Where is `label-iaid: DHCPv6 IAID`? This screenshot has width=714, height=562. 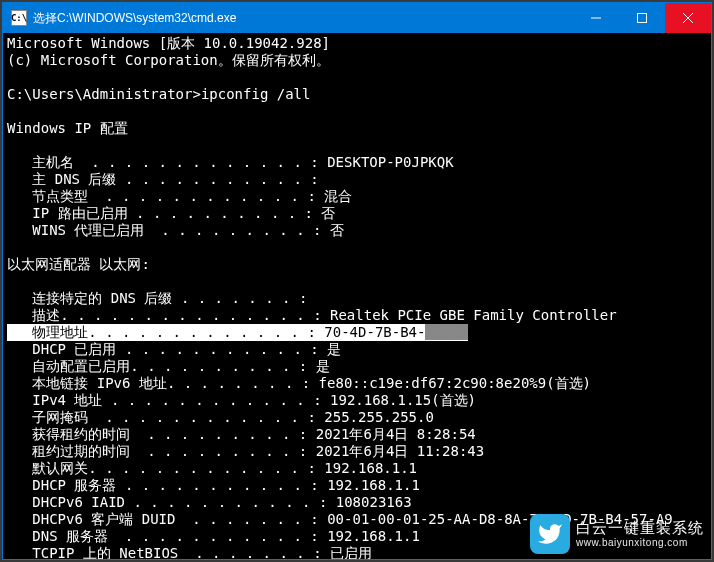 label-iaid: DHCPv6 IAID is located at coordinates (78, 502).